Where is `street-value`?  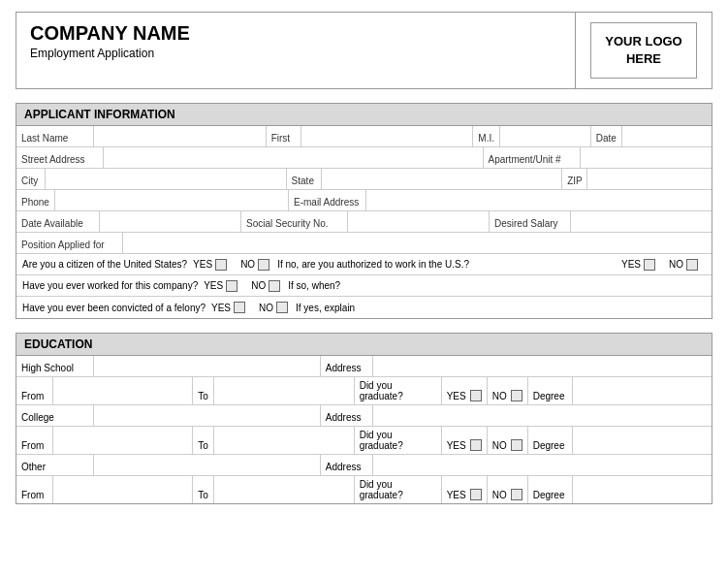 street-value is located at coordinates (294, 157).